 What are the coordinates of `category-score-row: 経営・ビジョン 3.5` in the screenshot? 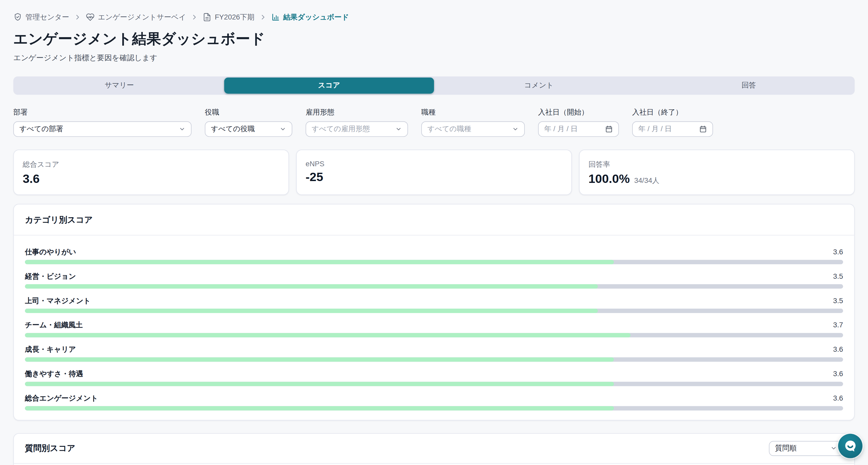 It's located at (434, 277).